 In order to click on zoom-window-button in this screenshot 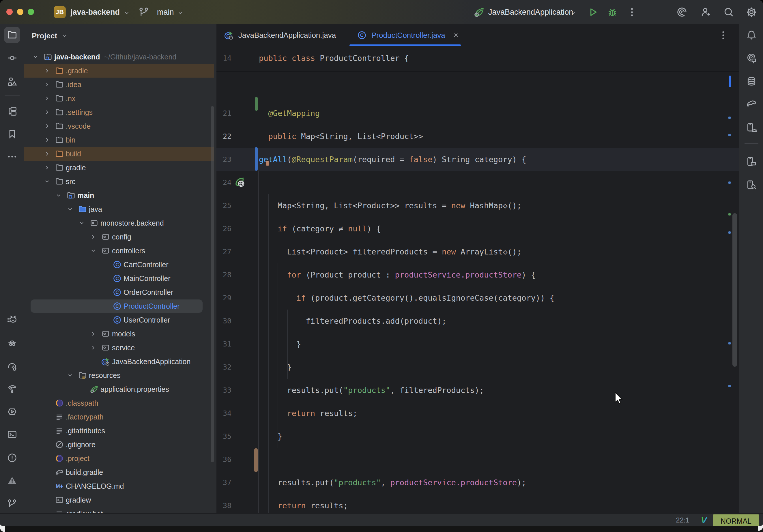, I will do `click(31, 12)`.